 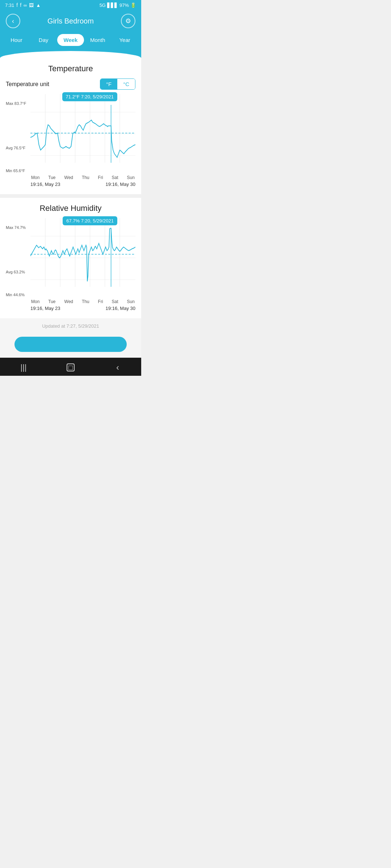 I want to click on updated-label: Updated at 7:27, 5/29/2021, so click(x=71, y=326).